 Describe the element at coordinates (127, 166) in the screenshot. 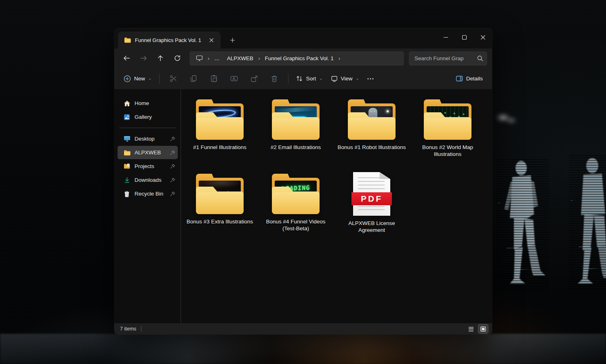

I see `projects-folder-icon` at that location.